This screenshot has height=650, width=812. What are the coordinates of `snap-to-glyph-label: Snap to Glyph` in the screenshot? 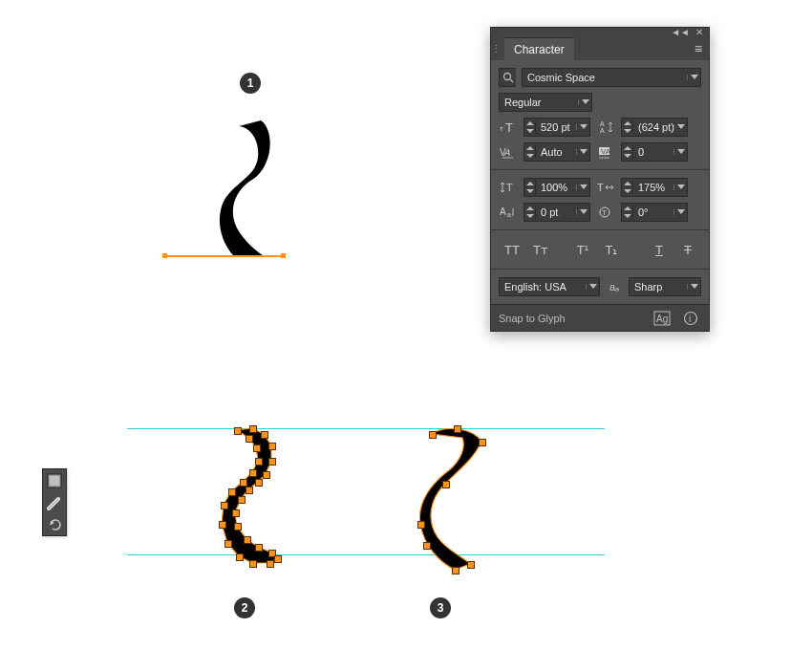 It's located at (532, 318).